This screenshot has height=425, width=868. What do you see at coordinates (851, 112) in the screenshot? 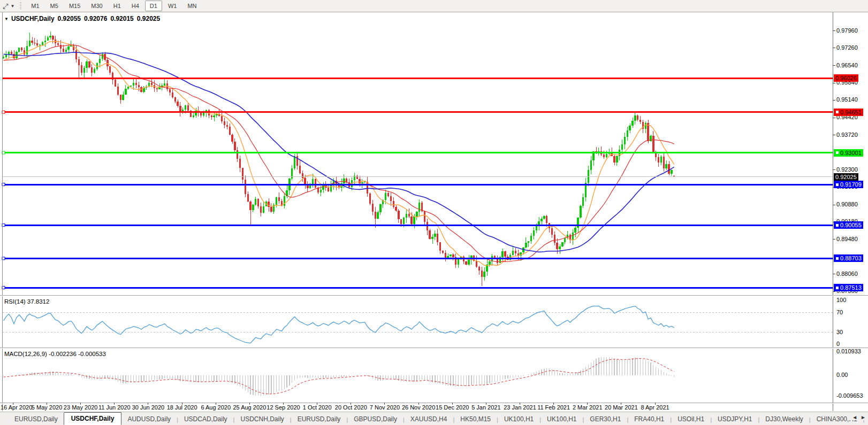
I see `level-price-text: 0.94651` at bounding box center [851, 112].